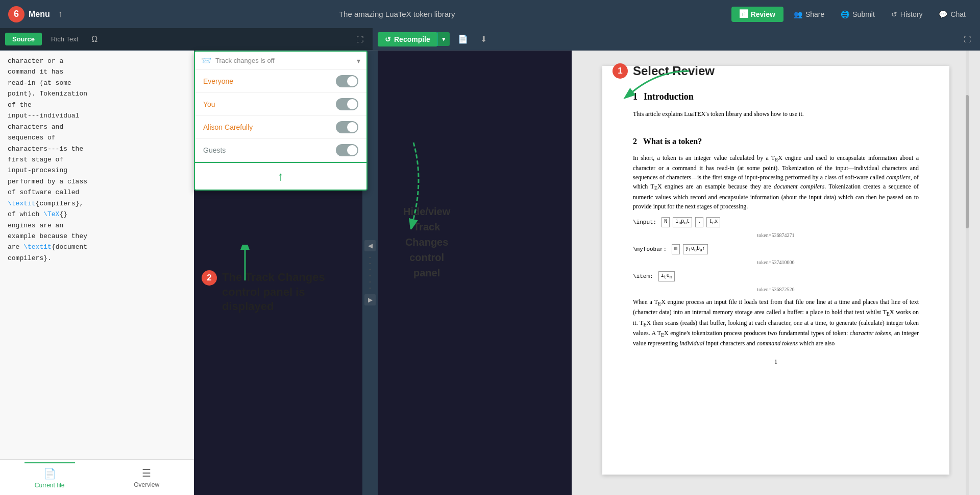  What do you see at coordinates (146, 485) in the screenshot?
I see `overview-label: Overview` at bounding box center [146, 485].